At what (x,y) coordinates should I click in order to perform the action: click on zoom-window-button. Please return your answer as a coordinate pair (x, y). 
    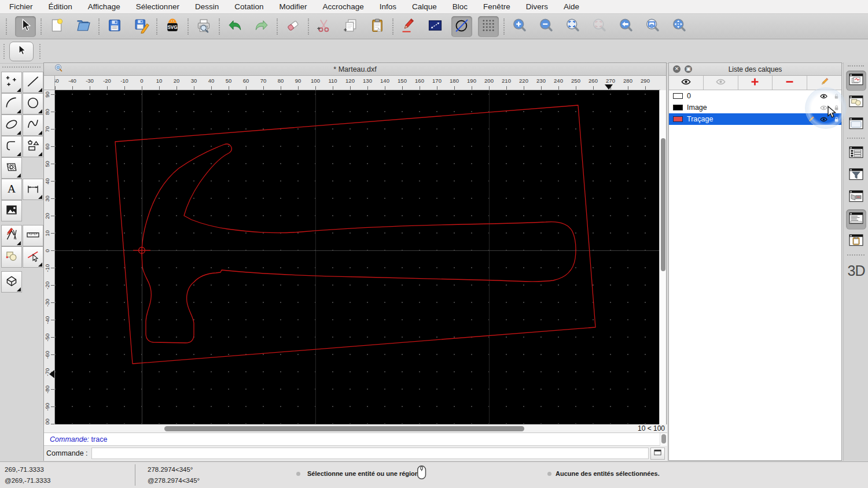
    Looking at the image, I should click on (653, 27).